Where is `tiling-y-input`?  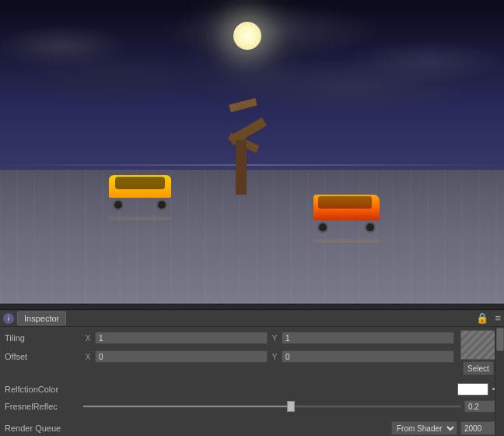 tiling-y-input is located at coordinates (368, 338).